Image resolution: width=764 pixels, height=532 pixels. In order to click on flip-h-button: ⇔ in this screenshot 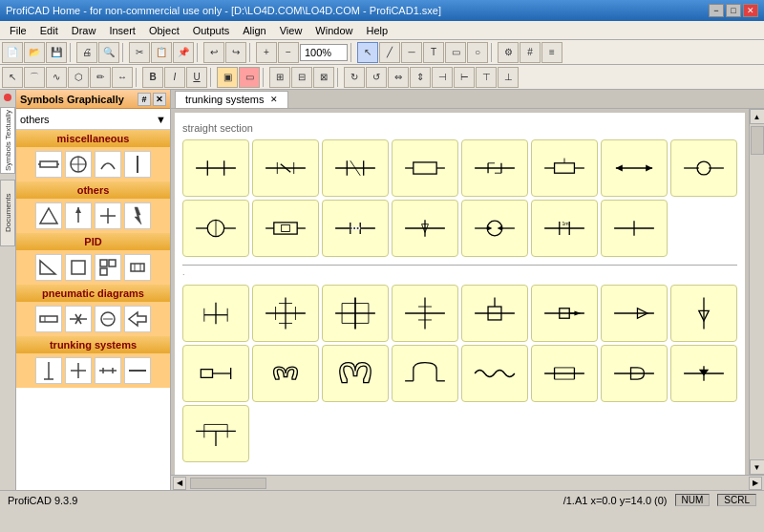, I will do `click(398, 77)`.